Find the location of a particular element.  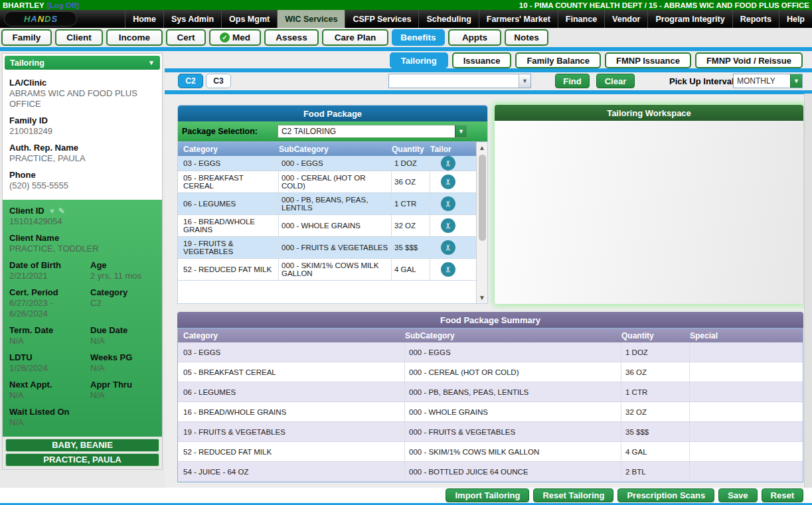

nav-program-integrity: Program Integrity is located at coordinates (689, 19).